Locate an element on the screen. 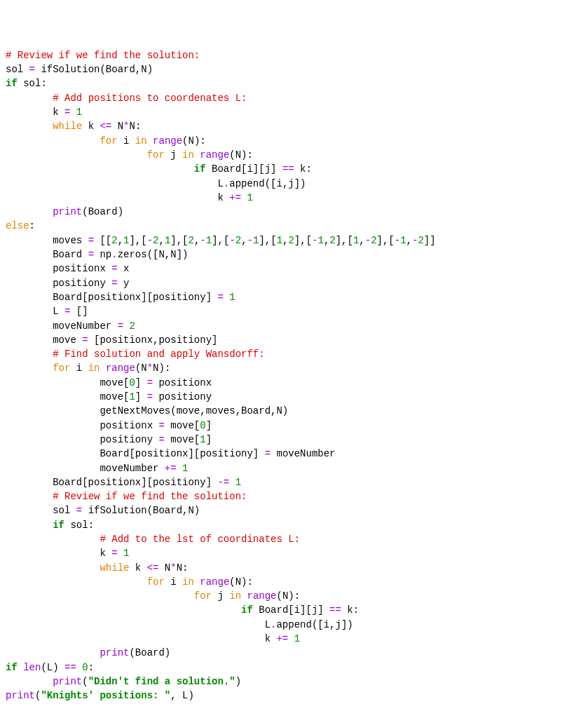 This screenshot has height=718, width=588. code-token-nm: [positionx,positiony] is located at coordinates (153, 340).